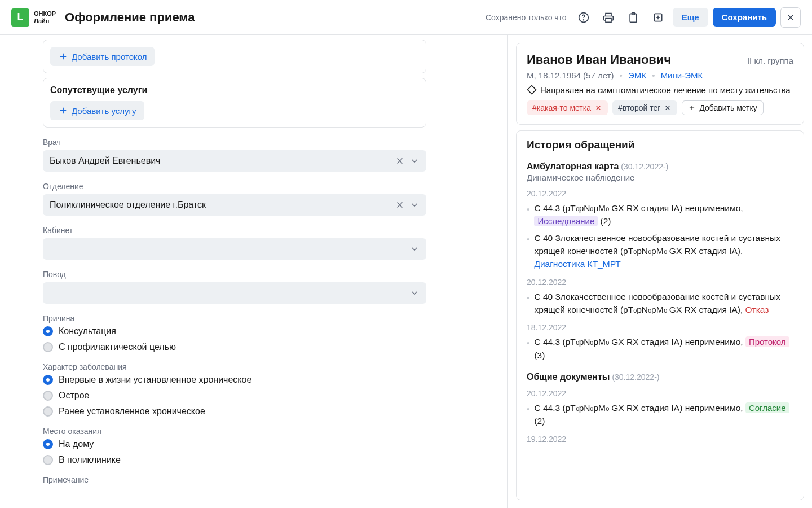 The height and width of the screenshot is (508, 812). I want to click on note-label: Примечание, so click(235, 480).